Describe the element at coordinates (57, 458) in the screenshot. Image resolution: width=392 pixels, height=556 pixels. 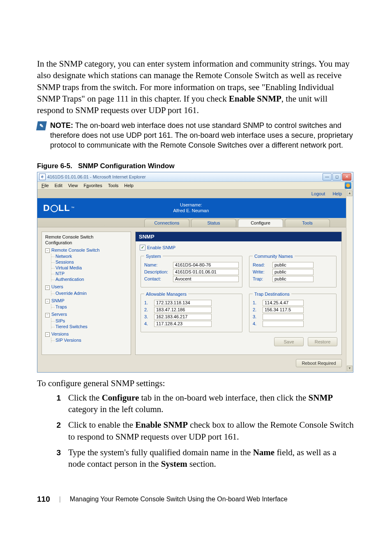
I see `step-number: 3` at that location.